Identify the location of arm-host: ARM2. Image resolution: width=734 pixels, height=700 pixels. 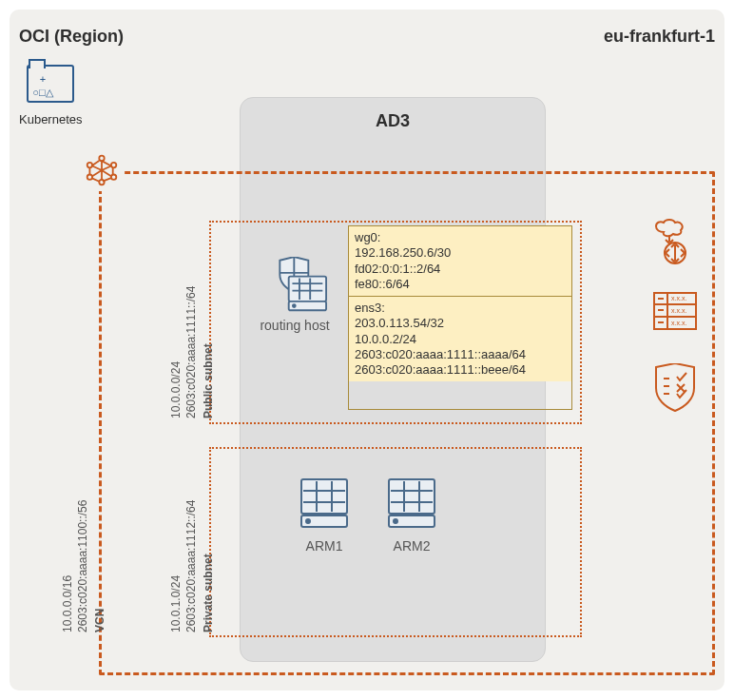
(412, 515).